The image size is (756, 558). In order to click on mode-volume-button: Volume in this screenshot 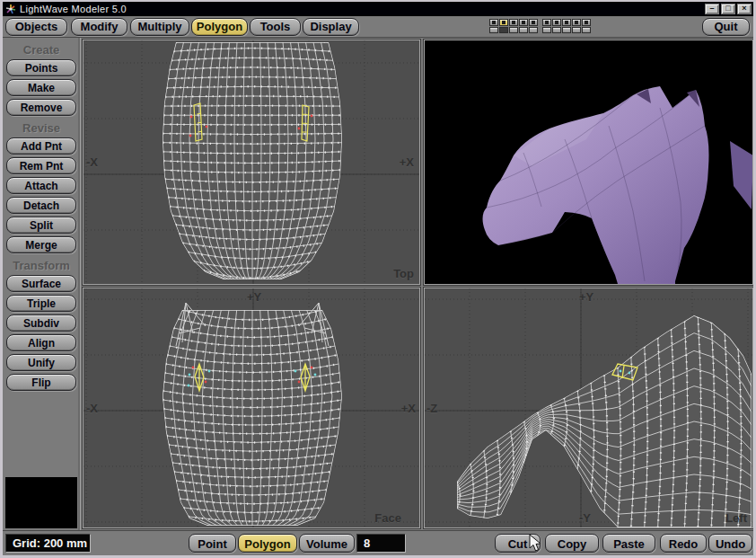, I will do `click(327, 543)`.